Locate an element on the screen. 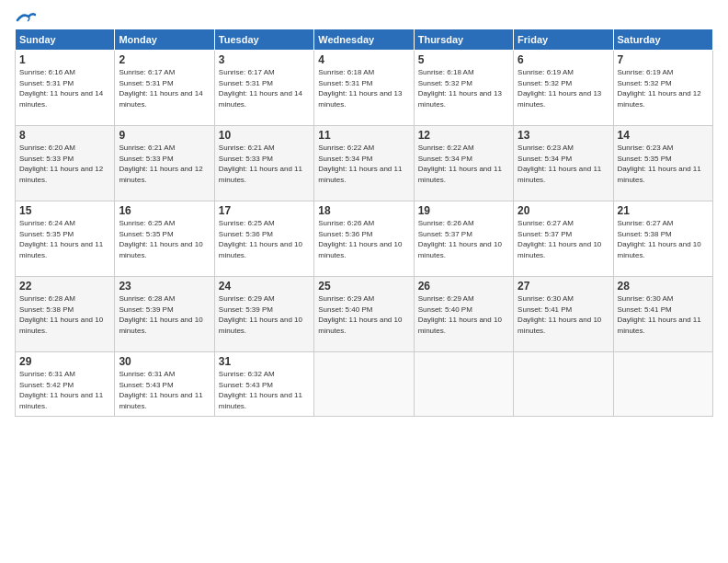 The width and height of the screenshot is (728, 563). calendar-cell: 14Sunrise: 6:23 AMSunset: 5:35 PMDayligh… is located at coordinates (663, 164).